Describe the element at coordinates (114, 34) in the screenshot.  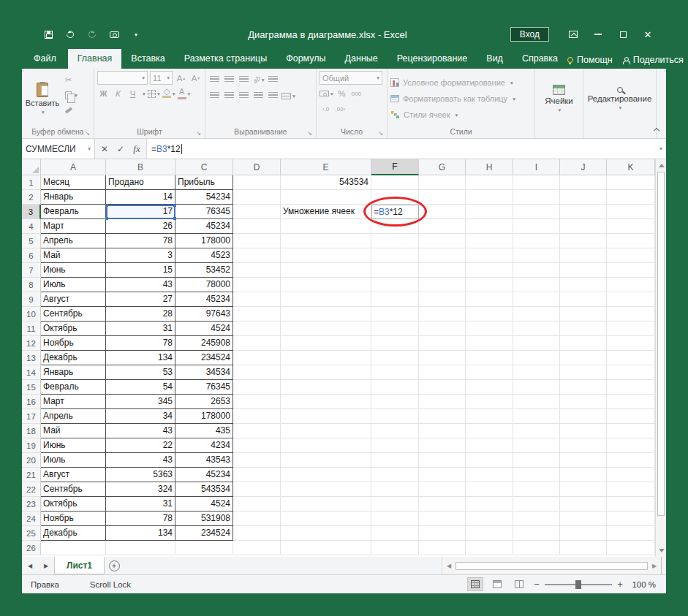
I see `camera-button` at that location.